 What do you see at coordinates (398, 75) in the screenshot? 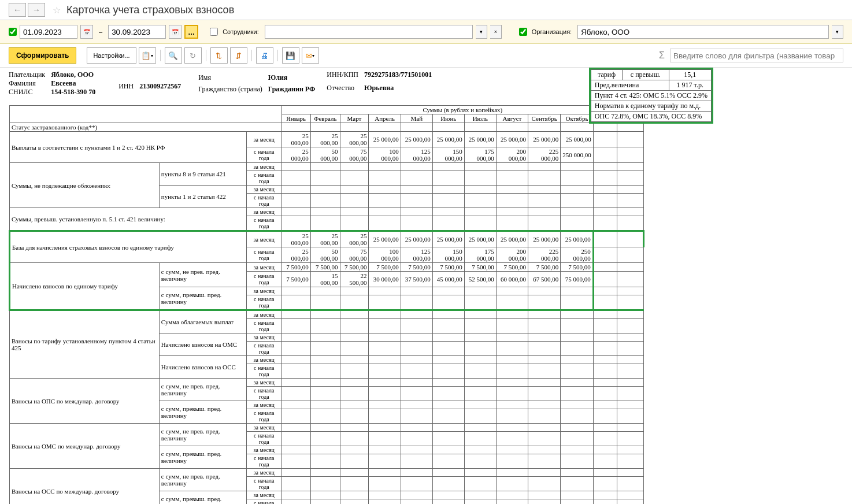
I see `inn-kpp-value: 7929275183/771501001` at bounding box center [398, 75].